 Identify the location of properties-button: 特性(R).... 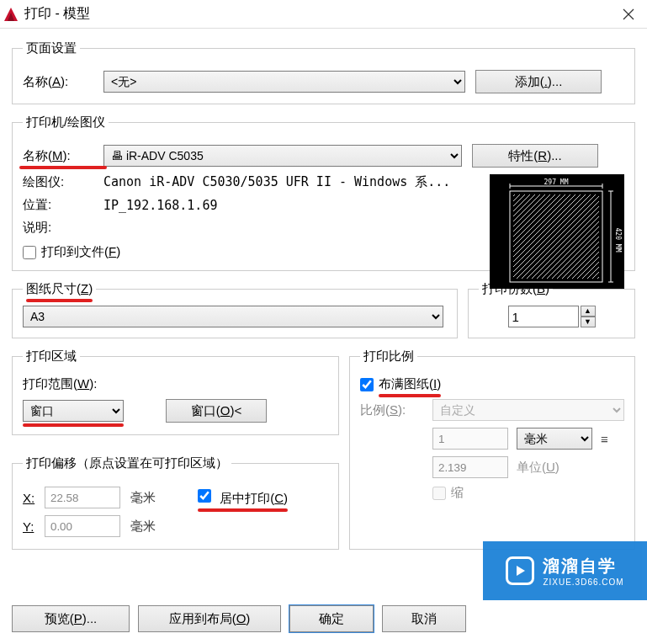
(535, 156).